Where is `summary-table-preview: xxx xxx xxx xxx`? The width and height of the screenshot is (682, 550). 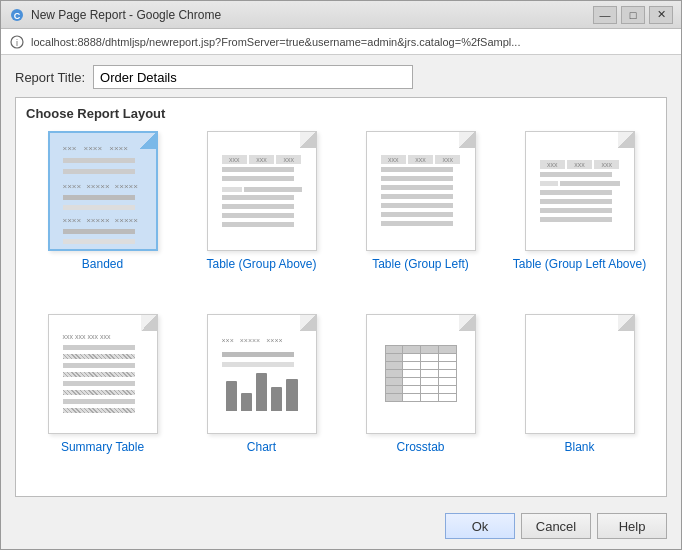
summary-table-preview: xxx xxx xxx xxx is located at coordinates (103, 374).